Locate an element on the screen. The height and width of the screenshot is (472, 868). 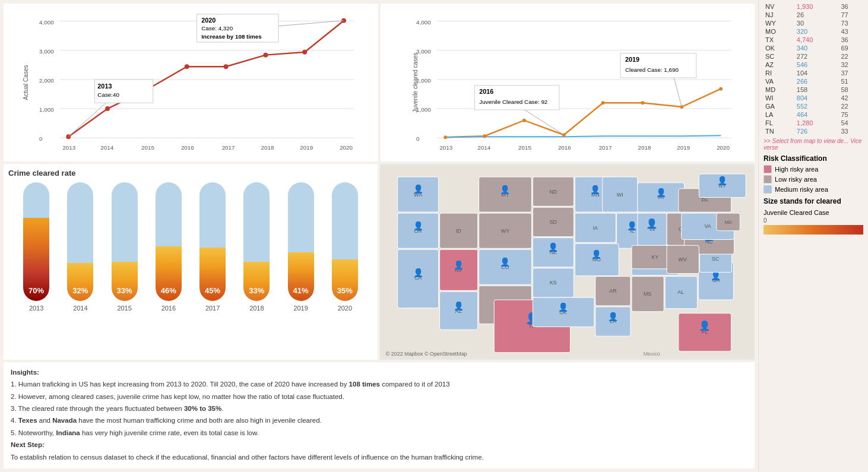
state-id-label: ID is located at coordinates (458, 231).